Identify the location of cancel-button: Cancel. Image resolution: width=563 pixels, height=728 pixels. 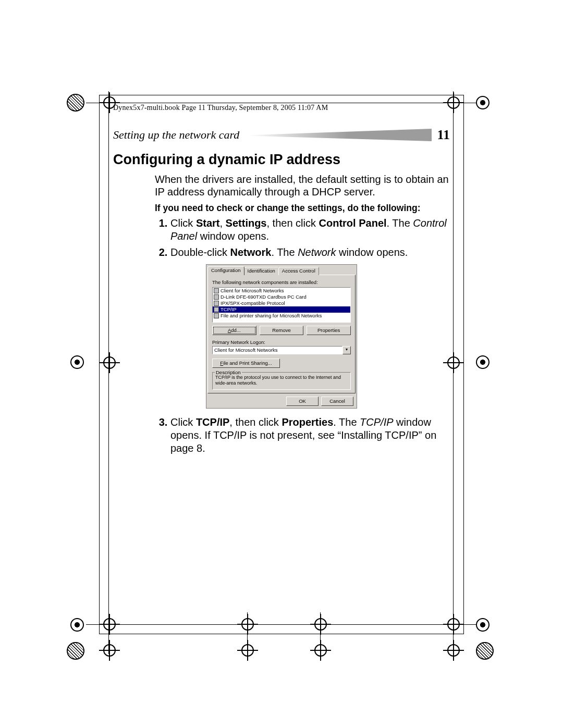
(337, 401).